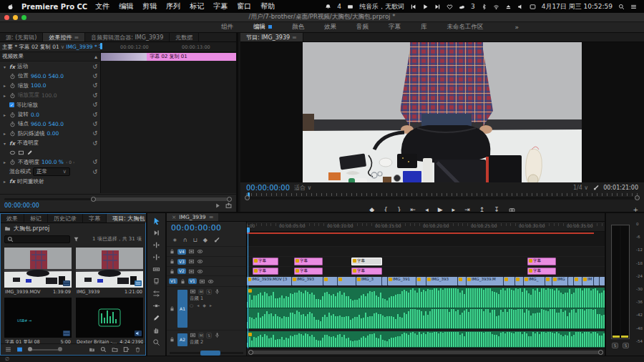 Image resolution: width=644 pixels, height=362 pixels. What do you see at coordinates (50, 66) in the screenshot?
I see `effect-row-运动: ▾fx运动↺` at bounding box center [50, 66].